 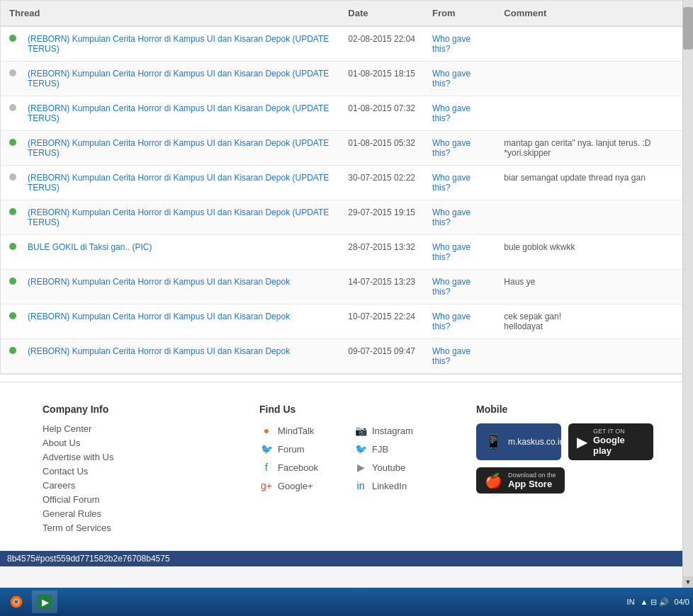 I want to click on footer-company-info: Company Info Help Center About Us Advert…, so click(x=130, y=470).